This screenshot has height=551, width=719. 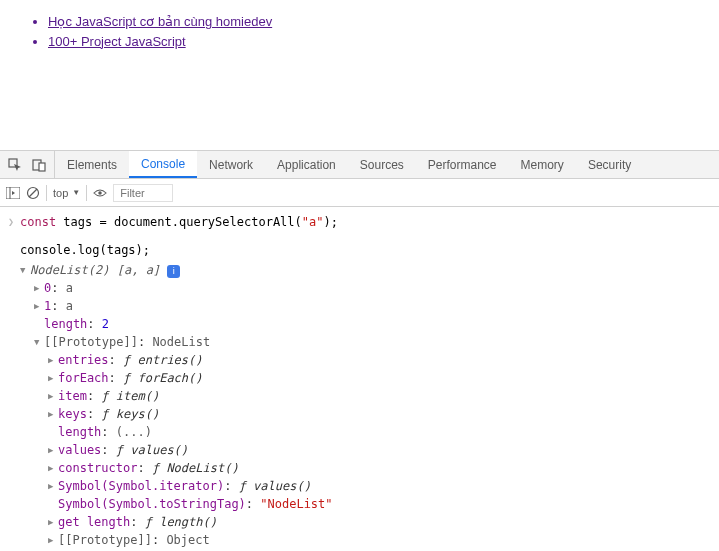 What do you see at coordinates (66, 193) in the screenshot?
I see `context-selector: top▼` at bounding box center [66, 193].